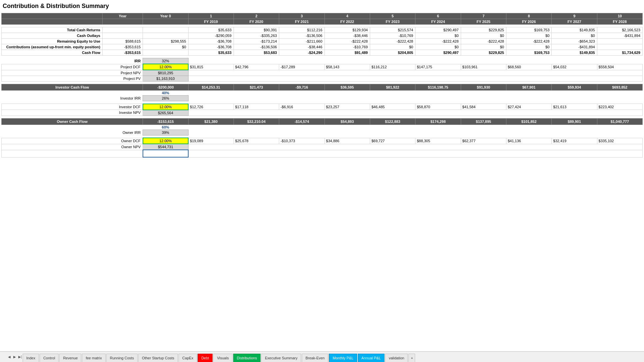 Image resolution: width=644 pixels, height=362 pixels. What do you see at coordinates (123, 16) in the screenshot?
I see `col-year-label: Year` at bounding box center [123, 16].